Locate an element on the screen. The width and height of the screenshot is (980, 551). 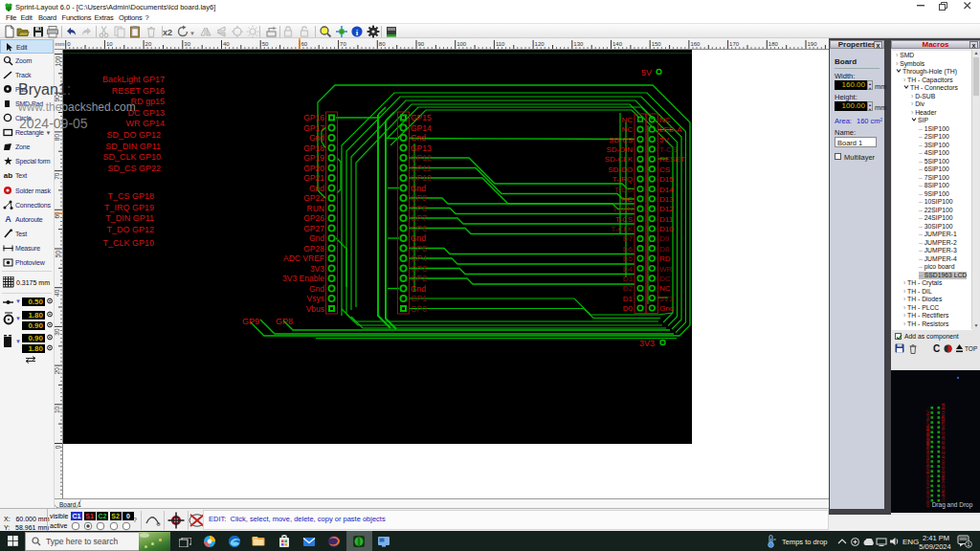
svg-text: 40 is located at coordinates (226, 44).